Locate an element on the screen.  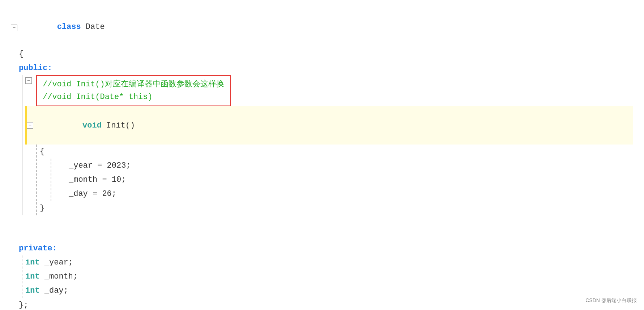
private-row: private: is located at coordinates (322, 249).